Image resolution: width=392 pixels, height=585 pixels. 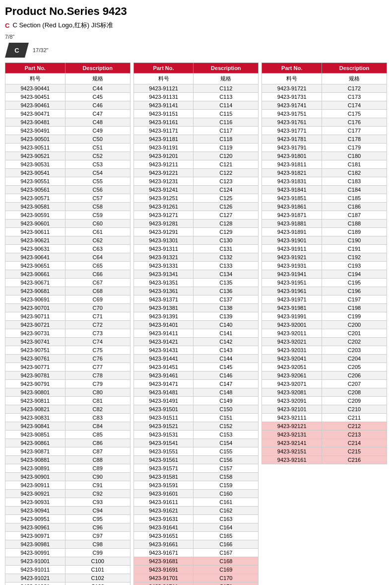 I want to click on part-no-cell: 9423-90741, so click(x=36, y=342).